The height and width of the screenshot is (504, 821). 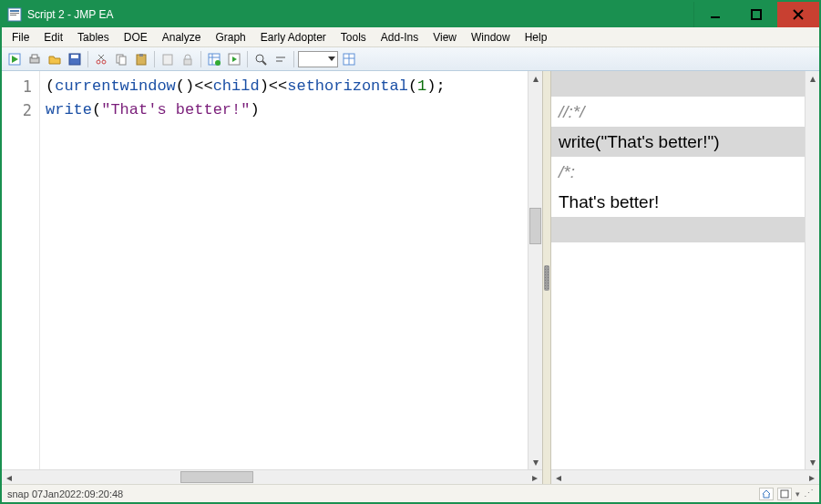 What do you see at coordinates (168, 59) in the screenshot?
I see `clipboard-button` at bounding box center [168, 59].